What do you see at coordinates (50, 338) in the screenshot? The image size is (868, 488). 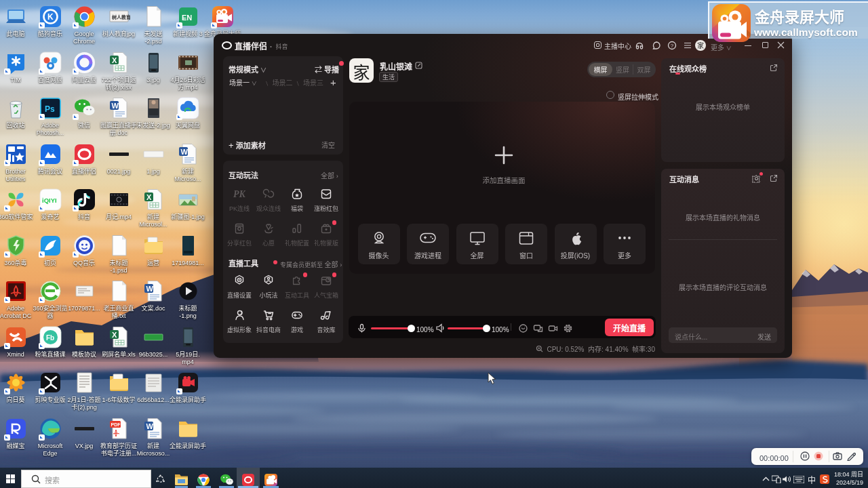 I see `svg-text: Fb` at bounding box center [50, 338].